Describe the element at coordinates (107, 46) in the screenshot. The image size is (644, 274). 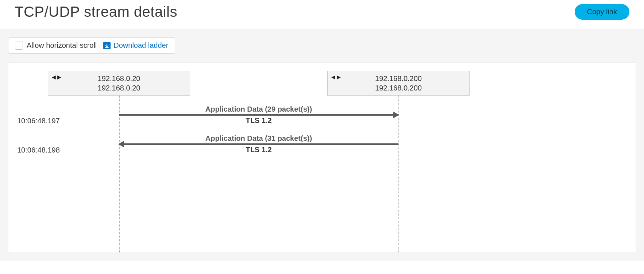
I see `download-icon` at that location.